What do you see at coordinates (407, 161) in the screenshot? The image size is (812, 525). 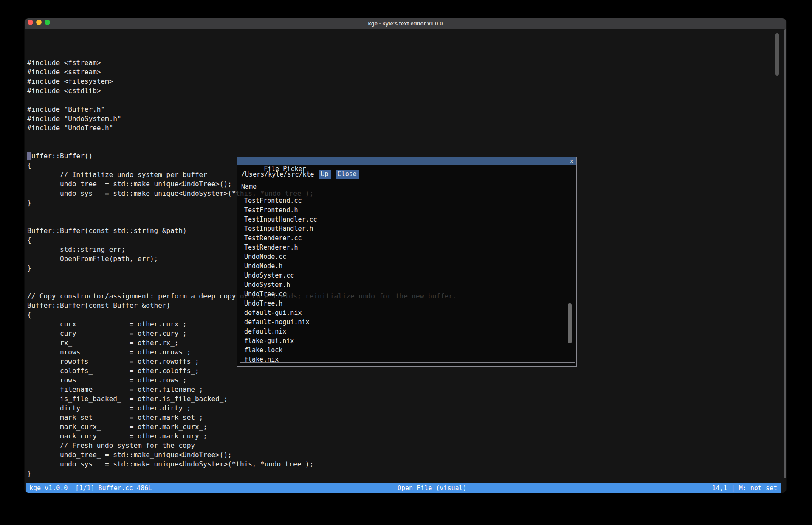 I see `file-picker-titlebar: File Picker ✕` at bounding box center [407, 161].